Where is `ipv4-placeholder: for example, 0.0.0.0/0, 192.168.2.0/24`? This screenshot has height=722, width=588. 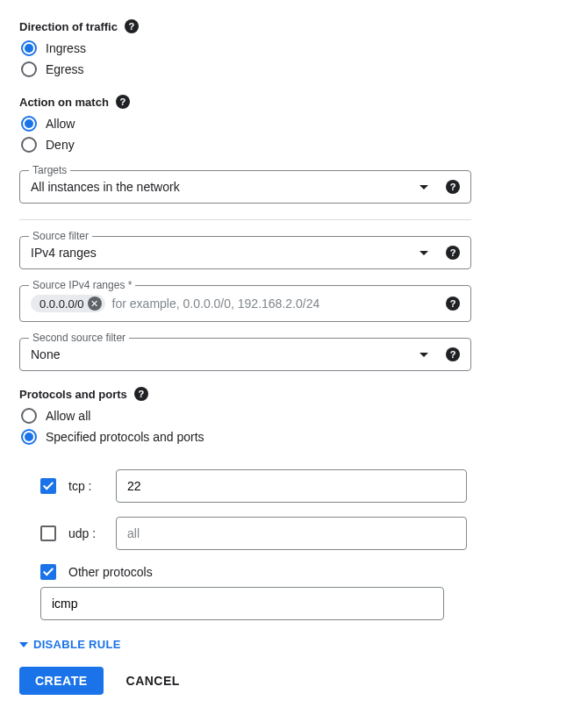 ipv4-placeholder: for example, 0.0.0.0/0, 192.168.2.0/24 is located at coordinates (216, 304).